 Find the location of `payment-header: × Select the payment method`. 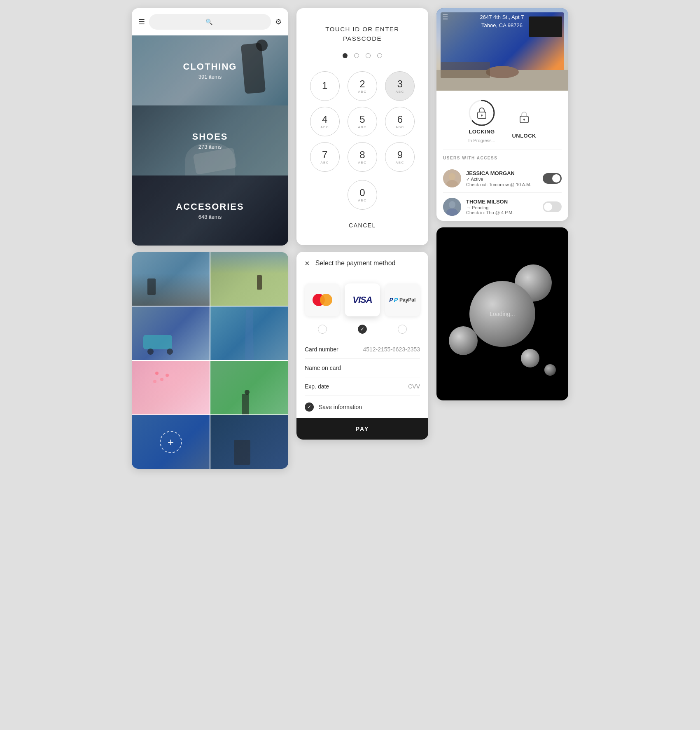

payment-header: × Select the payment method is located at coordinates (362, 264).